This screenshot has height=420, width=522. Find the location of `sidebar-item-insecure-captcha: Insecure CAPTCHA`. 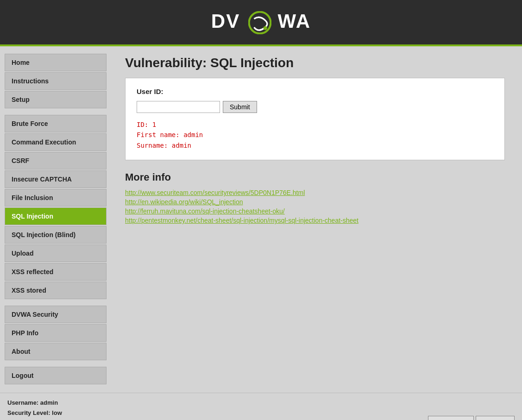

sidebar-item-insecure-captcha: Insecure CAPTCHA is located at coordinates (56, 179).